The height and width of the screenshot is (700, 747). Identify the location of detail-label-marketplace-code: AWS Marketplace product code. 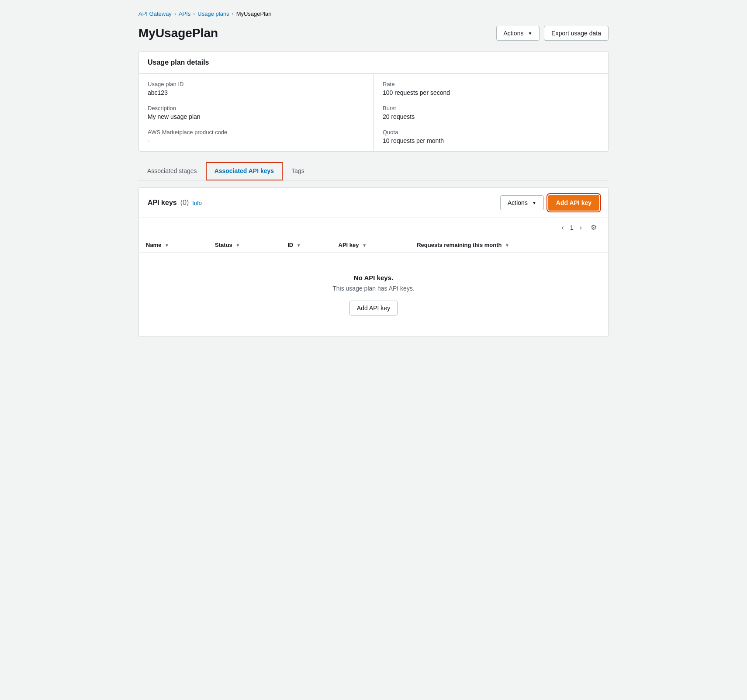
(256, 132).